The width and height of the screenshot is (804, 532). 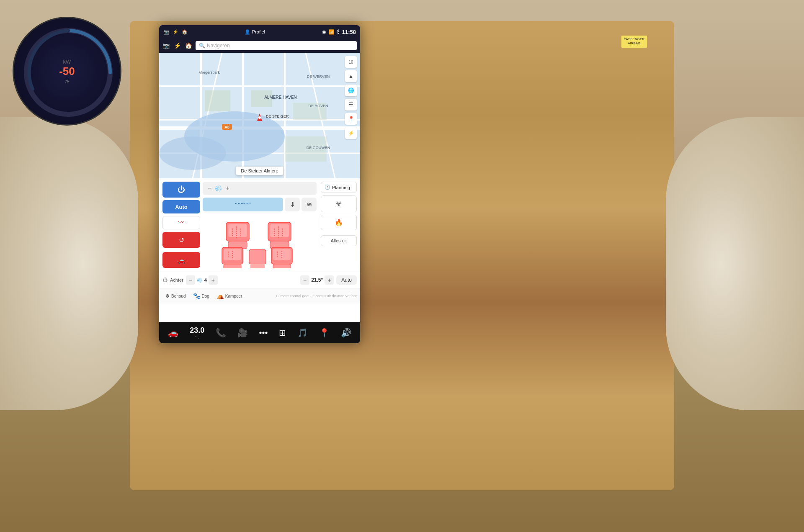 What do you see at coordinates (346, 333) in the screenshot?
I see `taskbar-volume: 🔊` at bounding box center [346, 333].